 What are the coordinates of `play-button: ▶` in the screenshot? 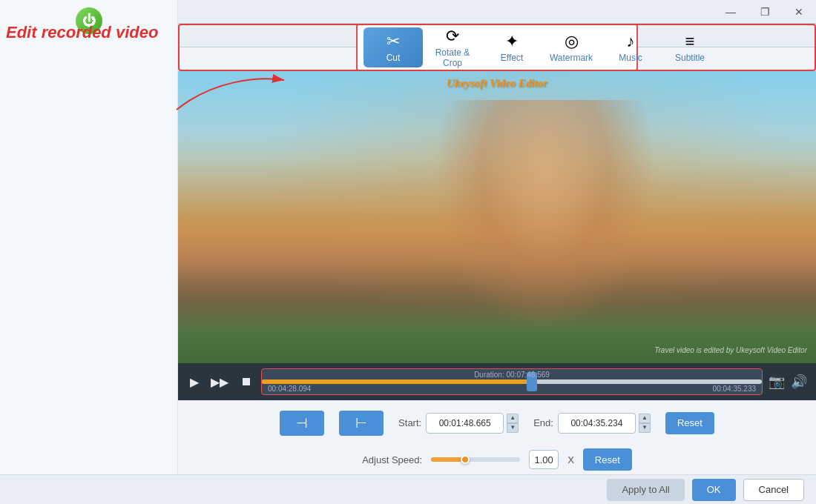 It's located at (194, 382).